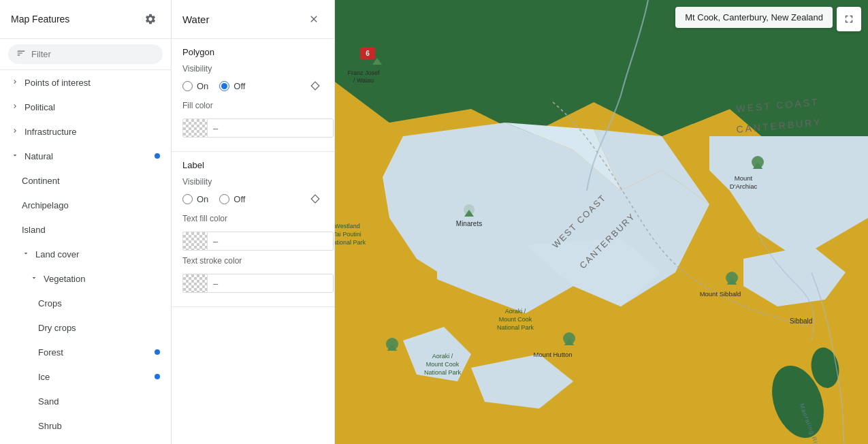 This screenshot has height=444, width=868. Describe the element at coordinates (93, 54) in the screenshot. I see `filter-input` at that location.